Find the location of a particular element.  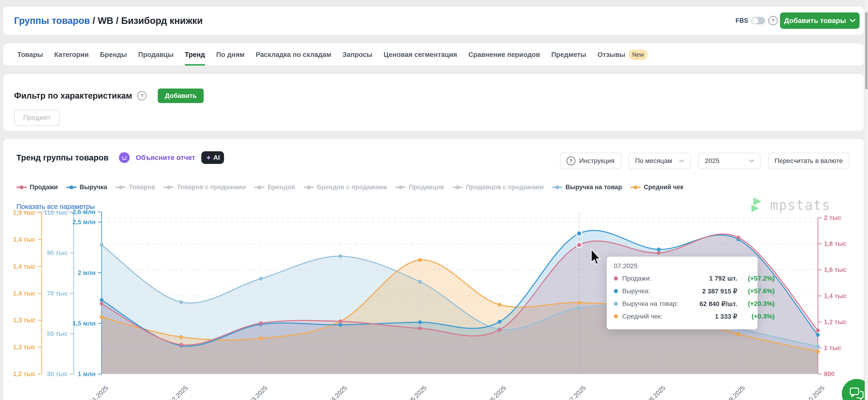

tab-Сравнение периодов: Сравнение периодов is located at coordinates (504, 55).